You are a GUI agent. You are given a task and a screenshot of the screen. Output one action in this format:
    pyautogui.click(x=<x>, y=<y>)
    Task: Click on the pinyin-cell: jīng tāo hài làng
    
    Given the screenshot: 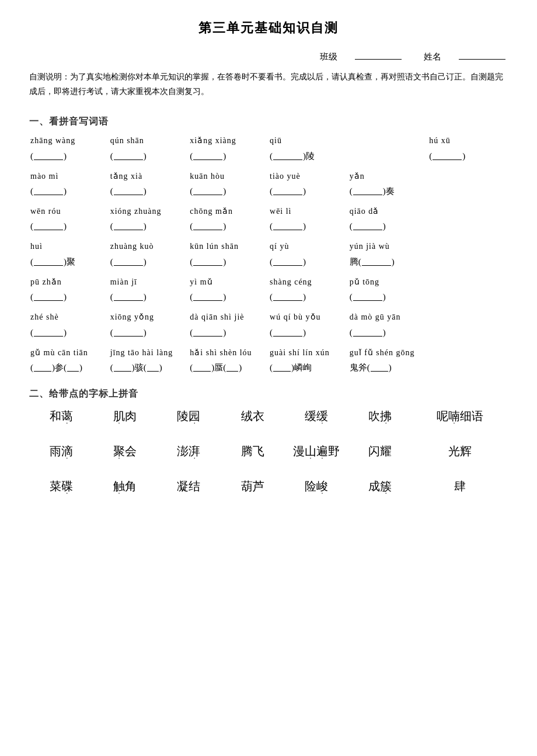 What is the action you would take?
    pyautogui.click(x=149, y=353)
    